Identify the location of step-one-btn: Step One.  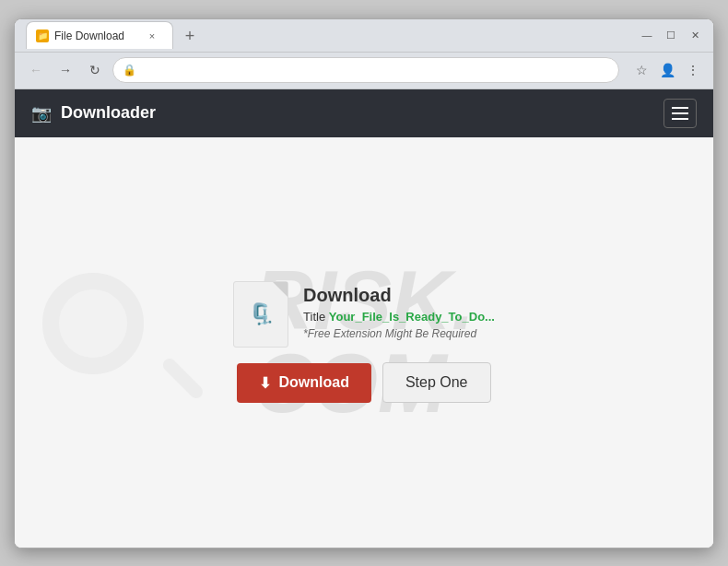
(437, 383).